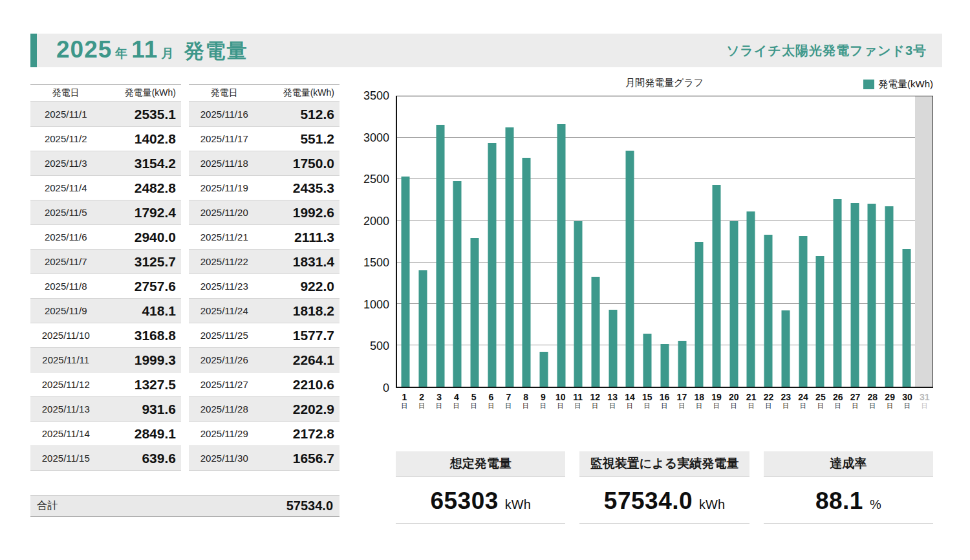 The width and height of the screenshot is (970, 560). I want to click on generation-value: 2172.8, so click(300, 434).